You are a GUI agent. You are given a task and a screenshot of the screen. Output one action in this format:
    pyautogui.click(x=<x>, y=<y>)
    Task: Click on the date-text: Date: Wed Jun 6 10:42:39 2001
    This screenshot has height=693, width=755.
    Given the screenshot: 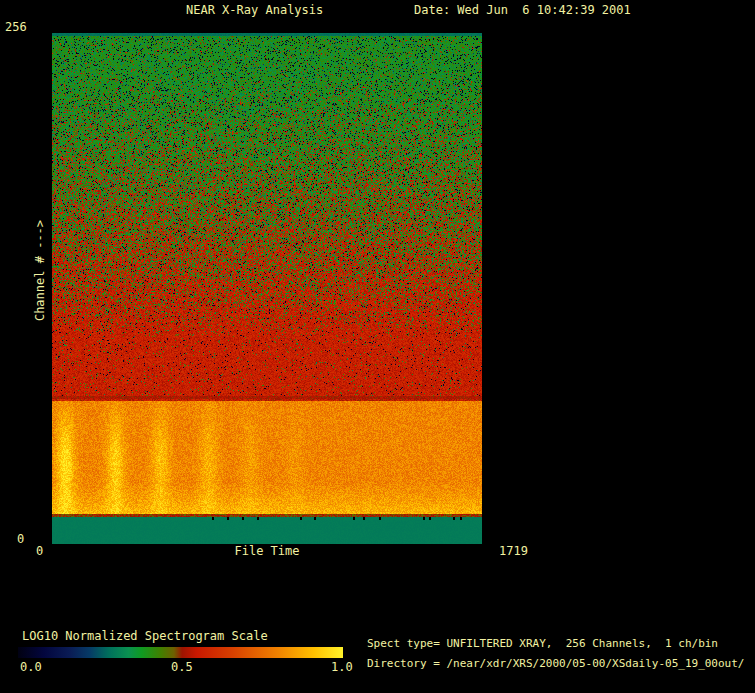 What is the action you would take?
    pyautogui.click(x=522, y=10)
    